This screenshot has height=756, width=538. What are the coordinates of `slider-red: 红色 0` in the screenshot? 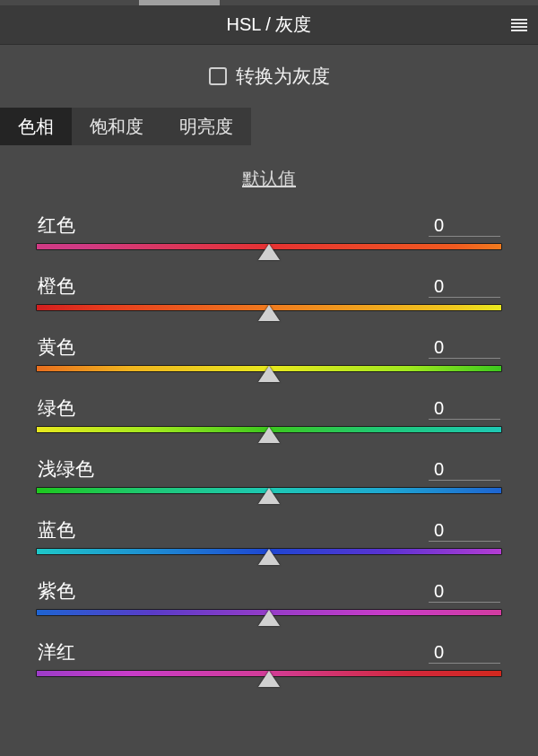 It's located at (269, 240).